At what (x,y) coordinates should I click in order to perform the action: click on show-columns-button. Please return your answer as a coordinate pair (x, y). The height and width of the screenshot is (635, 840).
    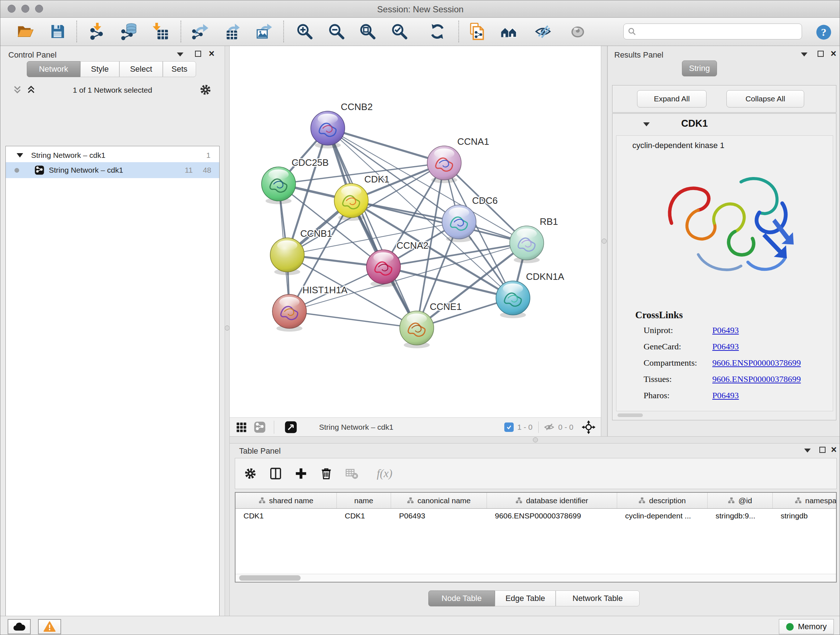
    Looking at the image, I should click on (276, 473).